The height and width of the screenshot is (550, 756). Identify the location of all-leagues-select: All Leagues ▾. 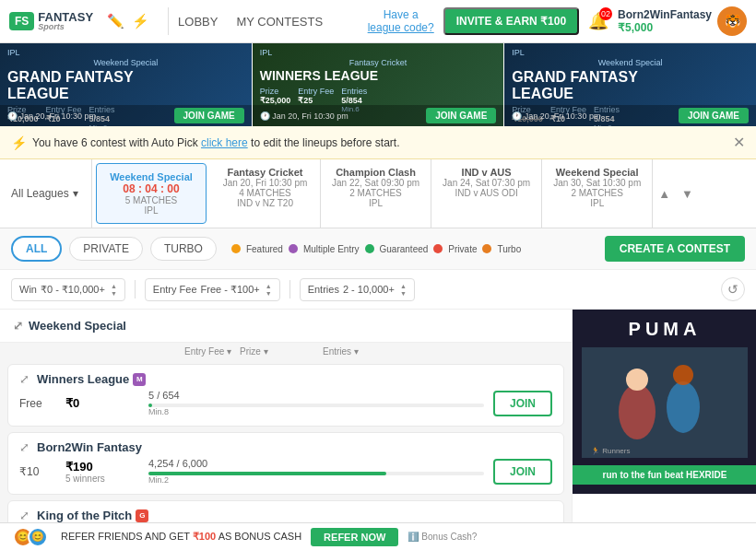
(46, 193).